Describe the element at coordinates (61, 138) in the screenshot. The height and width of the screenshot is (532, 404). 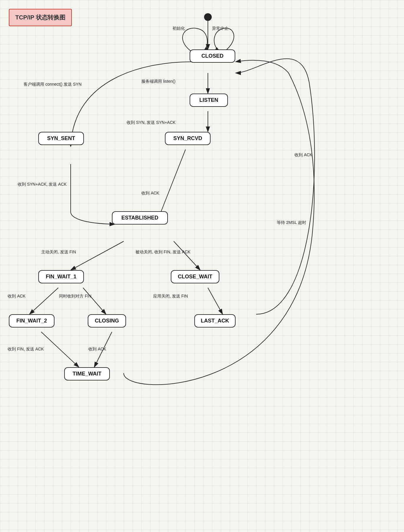
I see `state-syn-sent: SYN_SENT` at that location.